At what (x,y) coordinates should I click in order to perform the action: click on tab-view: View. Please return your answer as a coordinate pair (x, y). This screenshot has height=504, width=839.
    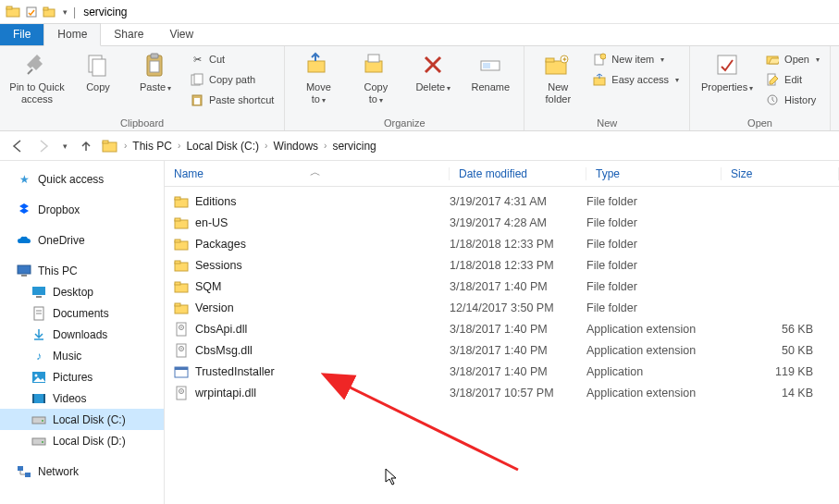
    Looking at the image, I should click on (181, 35).